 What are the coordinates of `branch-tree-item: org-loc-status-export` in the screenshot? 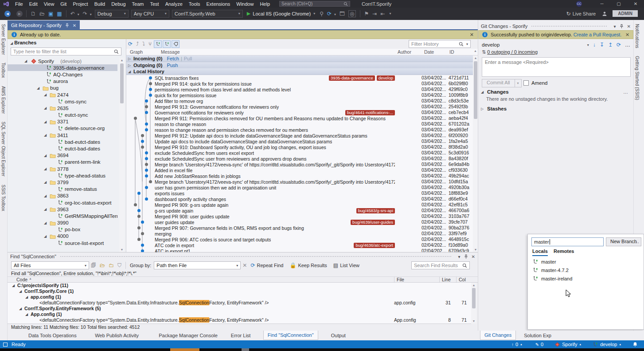 It's located at (62, 202).